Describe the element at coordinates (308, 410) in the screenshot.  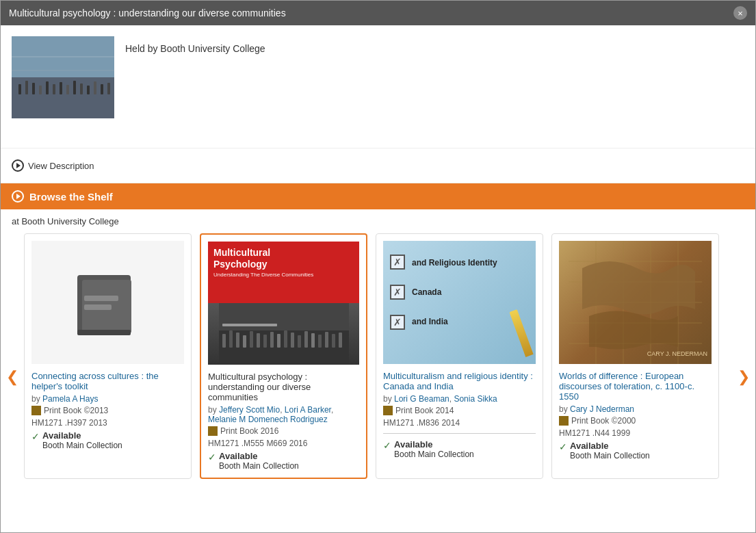
I see `author-link-2-2: Lori A Barker` at that location.